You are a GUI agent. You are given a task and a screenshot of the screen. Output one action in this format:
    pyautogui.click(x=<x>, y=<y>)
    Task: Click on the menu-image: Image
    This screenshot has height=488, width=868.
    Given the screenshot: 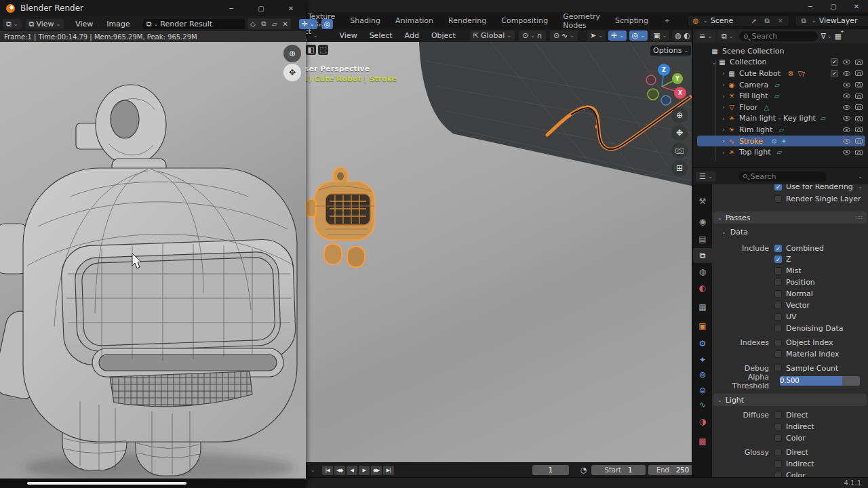 What is the action you would take?
    pyautogui.click(x=118, y=24)
    